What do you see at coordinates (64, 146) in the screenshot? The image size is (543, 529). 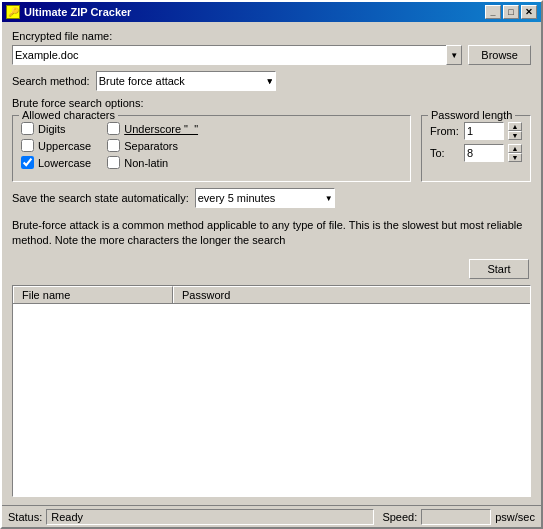 I see `uppercase-label: Uppercase` at bounding box center [64, 146].